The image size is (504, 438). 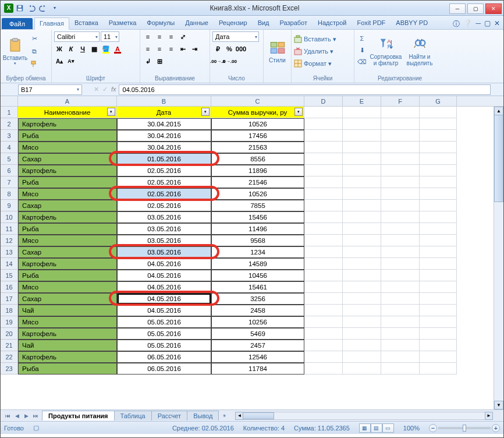 What do you see at coordinates (258, 322) in the screenshot?
I see `cell: 10256` at bounding box center [258, 322].